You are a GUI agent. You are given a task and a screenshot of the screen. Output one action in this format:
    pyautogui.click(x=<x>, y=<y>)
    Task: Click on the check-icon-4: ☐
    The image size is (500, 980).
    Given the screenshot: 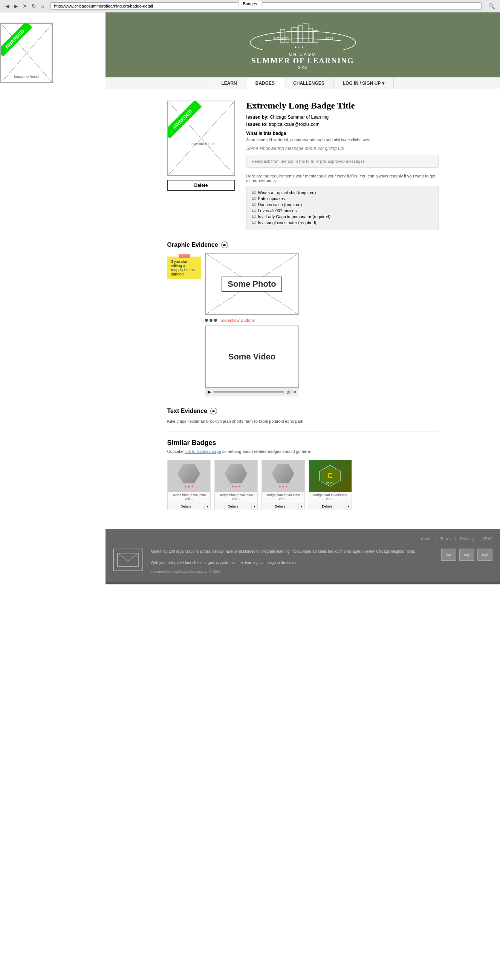 What is the action you would take?
    pyautogui.click(x=254, y=211)
    